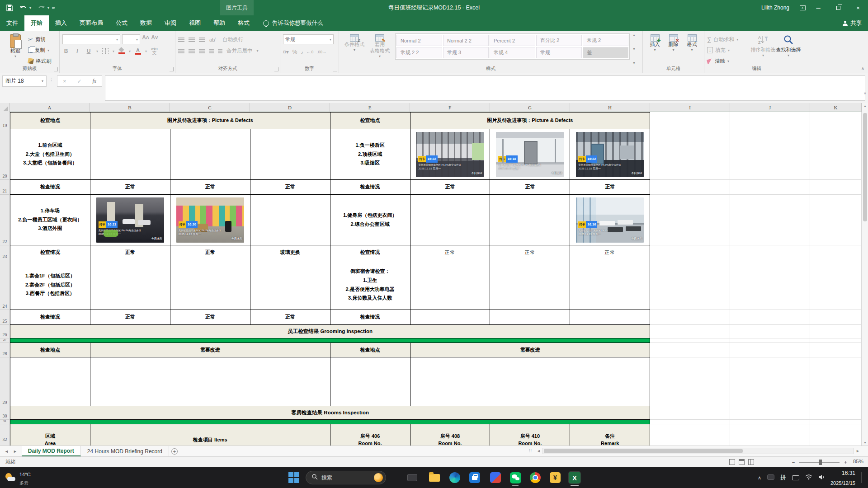 The width and height of the screenshot is (868, 488). What do you see at coordinates (5, 187) in the screenshot?
I see `row-header-21: 21` at bounding box center [5, 187].